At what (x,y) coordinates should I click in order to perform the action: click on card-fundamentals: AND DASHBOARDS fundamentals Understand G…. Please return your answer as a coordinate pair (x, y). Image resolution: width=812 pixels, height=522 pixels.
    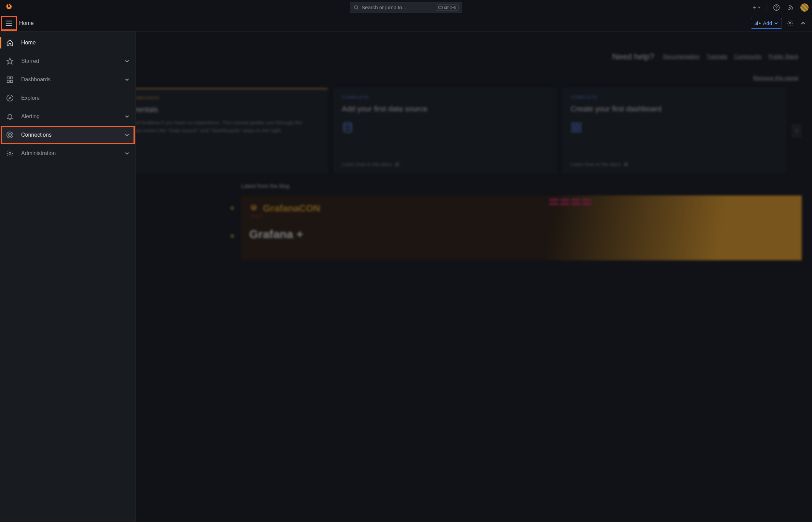
    Looking at the image, I should click on (232, 131).